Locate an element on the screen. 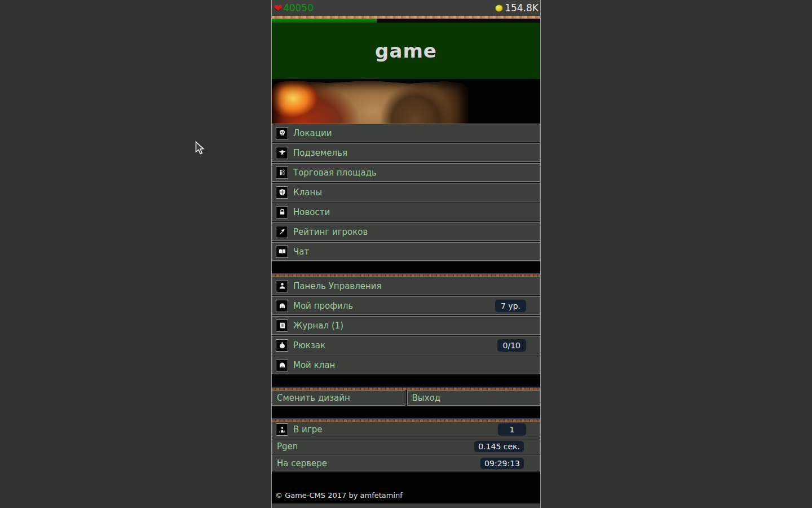 The width and height of the screenshot is (812, 508). menu-item-journal: Журнал (1) is located at coordinates (406, 325).